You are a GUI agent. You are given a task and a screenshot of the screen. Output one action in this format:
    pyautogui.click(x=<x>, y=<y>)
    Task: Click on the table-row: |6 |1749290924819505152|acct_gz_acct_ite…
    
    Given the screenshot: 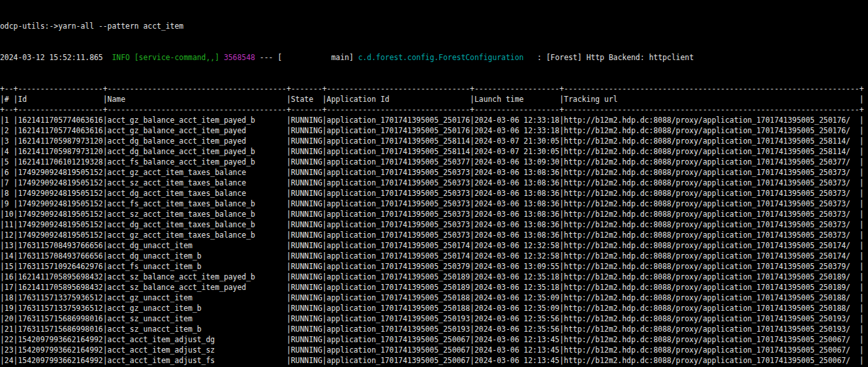 What is the action you would take?
    pyautogui.click(x=434, y=172)
    